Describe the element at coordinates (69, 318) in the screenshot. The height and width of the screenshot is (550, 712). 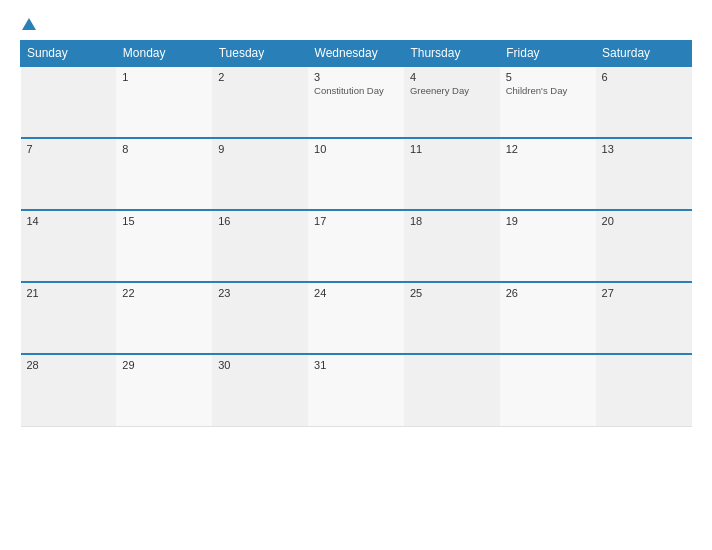
I see `calendar-day-cell: 21` at that location.